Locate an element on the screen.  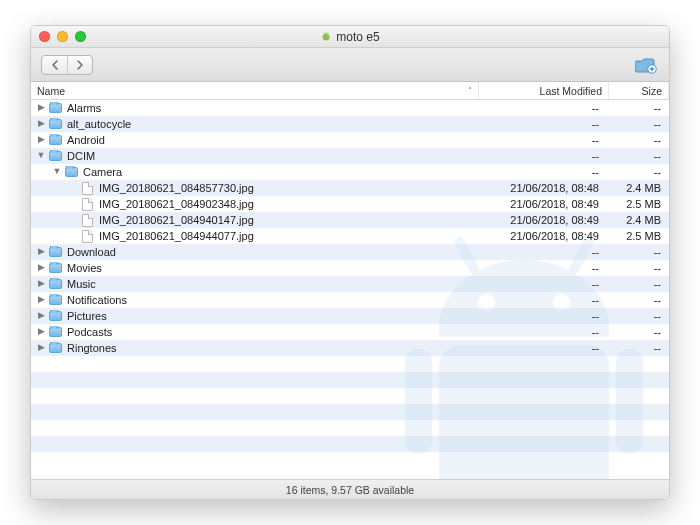
sort-ascending-icon: ˄ is located at coordinates (470, 90).